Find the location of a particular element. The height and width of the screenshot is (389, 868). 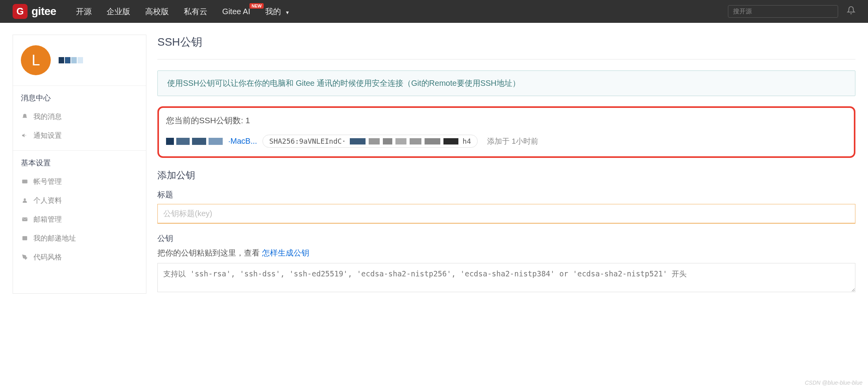

key-fingerprint: SHA256:9aVNLEIndC· h4 is located at coordinates (370, 141).